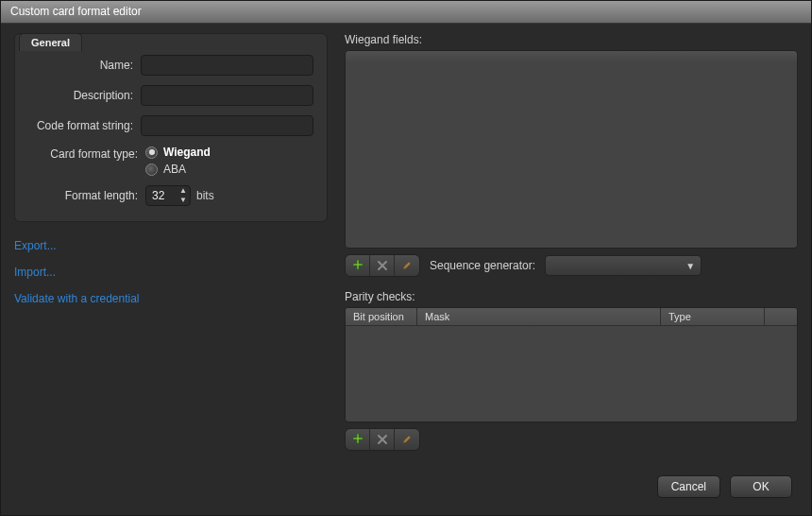 The height and width of the screenshot is (516, 812). What do you see at coordinates (382, 266) in the screenshot?
I see `wiegand-toolbar` at bounding box center [382, 266].